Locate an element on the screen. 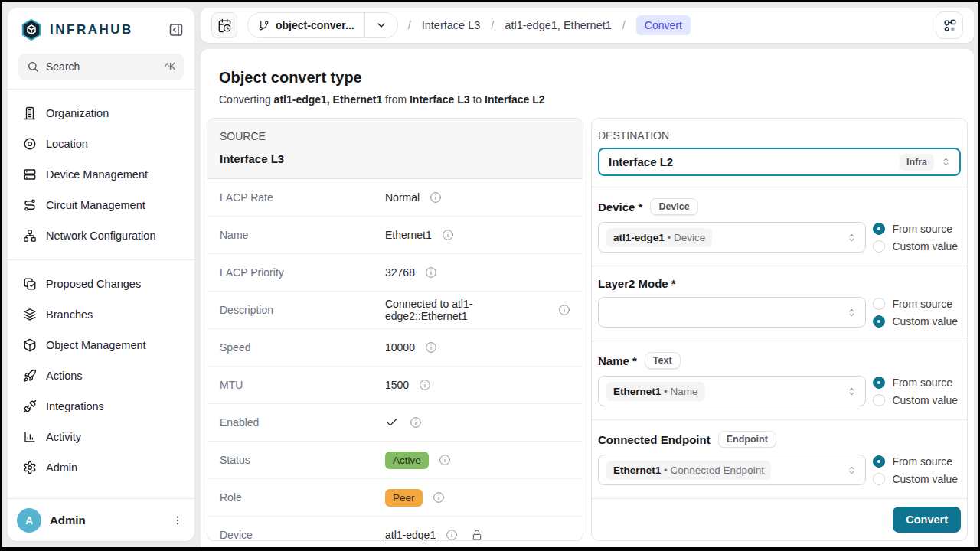 Image resolution: width=980 pixels, height=551 pixels. sidebar-item-label: Device Management is located at coordinates (96, 174).